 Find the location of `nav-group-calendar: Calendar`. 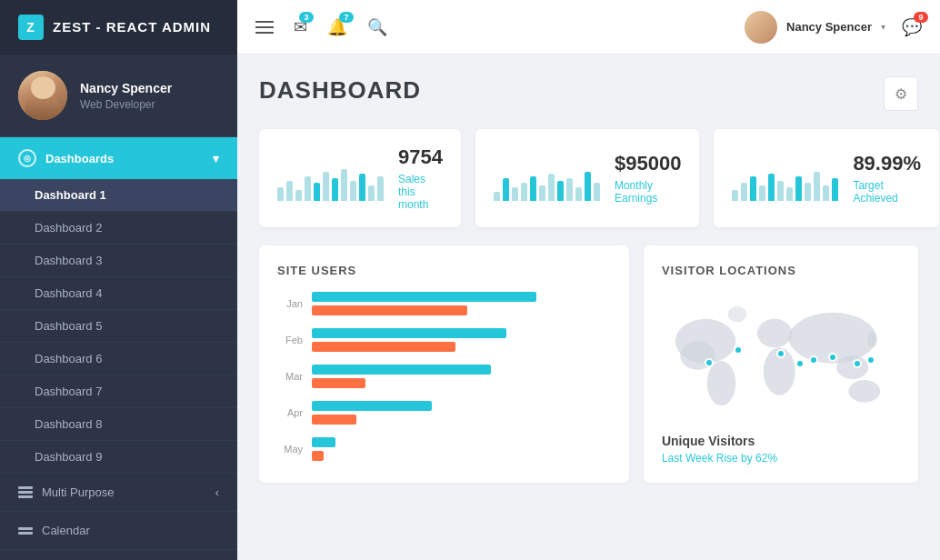

nav-group-calendar: Calendar is located at coordinates (118, 531).